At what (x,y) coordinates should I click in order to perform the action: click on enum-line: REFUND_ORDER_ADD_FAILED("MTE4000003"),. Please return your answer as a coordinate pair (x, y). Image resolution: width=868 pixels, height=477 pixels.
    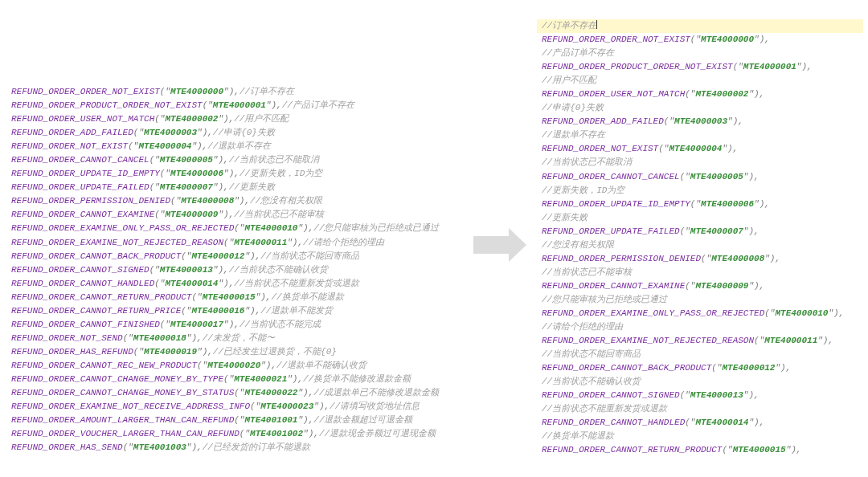
    Looking at the image, I should click on (700, 122).